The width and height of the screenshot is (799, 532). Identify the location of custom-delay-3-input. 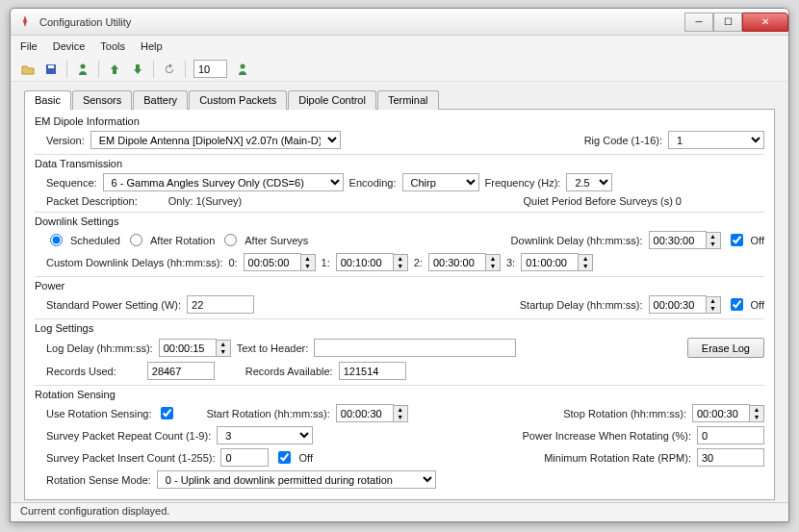
(550, 262).